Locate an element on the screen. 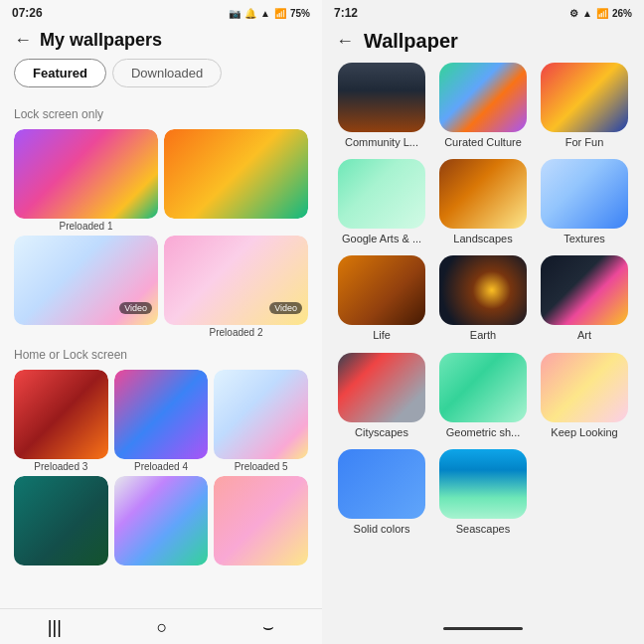  category-label-seascapes: Seascapes is located at coordinates (483, 529).